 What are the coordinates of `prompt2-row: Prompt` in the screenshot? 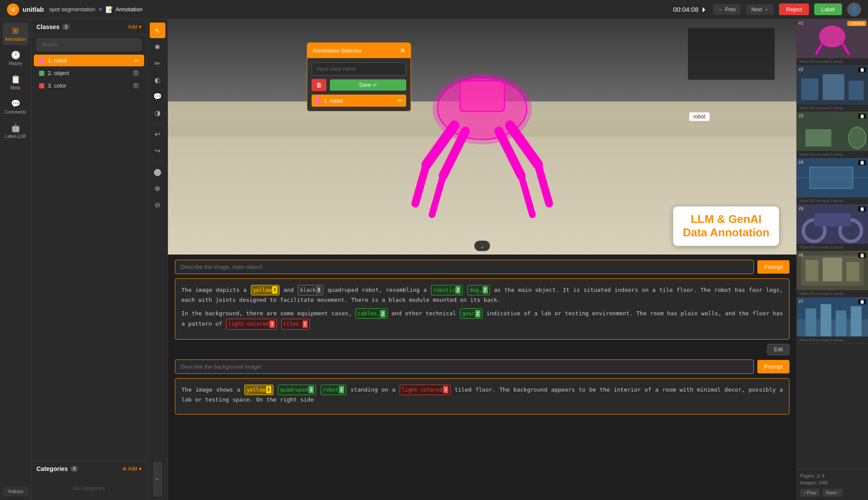 It's located at (482, 367).